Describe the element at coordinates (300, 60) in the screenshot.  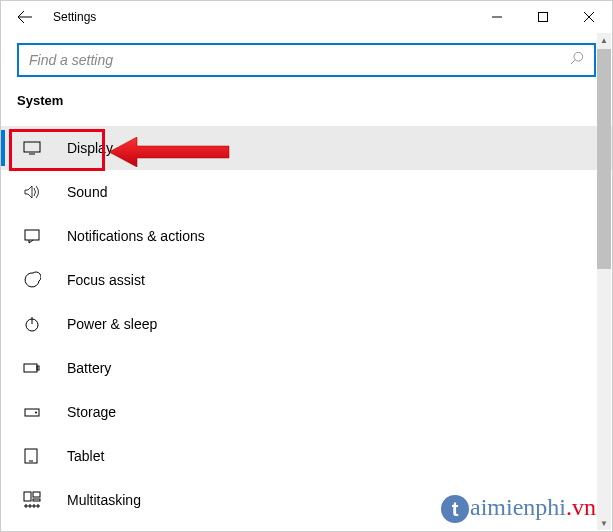
I see `search-input` at that location.